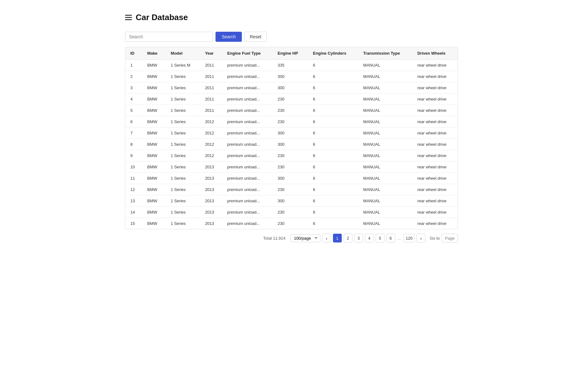  What do you see at coordinates (290, 53) in the screenshot?
I see `col-engine-hp: Engine HP` at bounding box center [290, 53].